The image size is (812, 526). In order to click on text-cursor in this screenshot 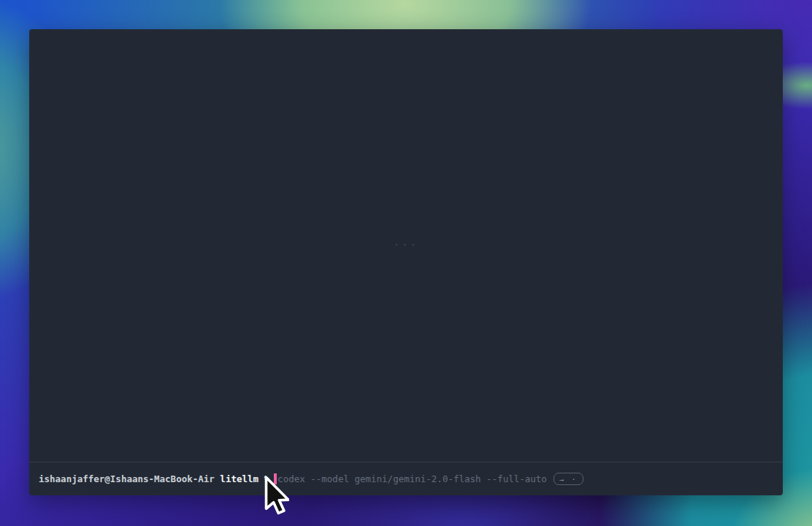, I will do `click(275, 479)`.